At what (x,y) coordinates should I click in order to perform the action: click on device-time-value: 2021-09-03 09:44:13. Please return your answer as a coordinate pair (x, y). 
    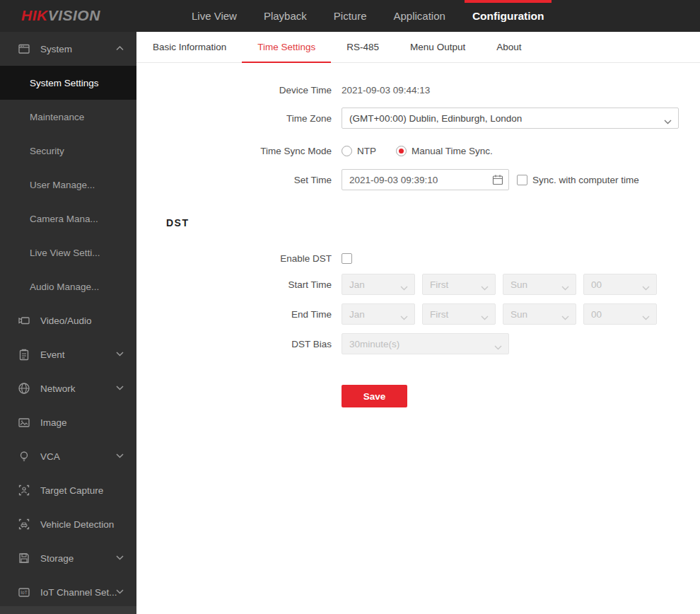
    Looking at the image, I should click on (386, 91).